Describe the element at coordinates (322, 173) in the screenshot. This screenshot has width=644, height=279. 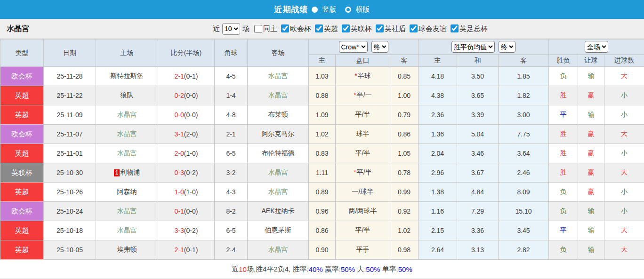
I see `table-row: 英联杯25-10-301利物浦0-3(0-2)3-2水晶宫1.11*平/半0.7…` at that location.